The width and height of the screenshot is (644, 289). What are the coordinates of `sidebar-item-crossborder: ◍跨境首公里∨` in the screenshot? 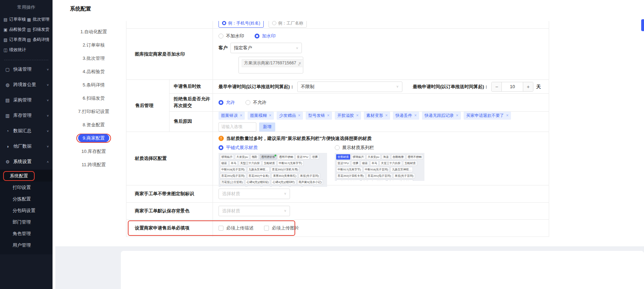 It's located at (26, 85).